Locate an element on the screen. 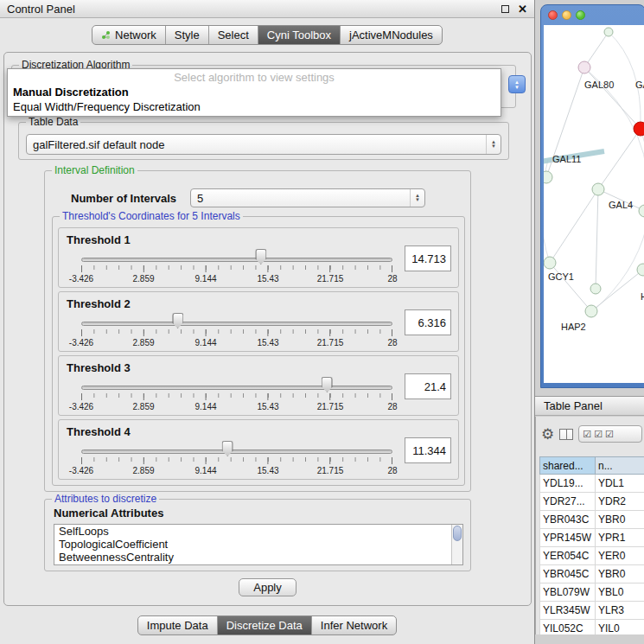  network-graph: GAL80 GA GAL11 GAL4 GCY1 HAP2 H is located at coordinates (594, 204).